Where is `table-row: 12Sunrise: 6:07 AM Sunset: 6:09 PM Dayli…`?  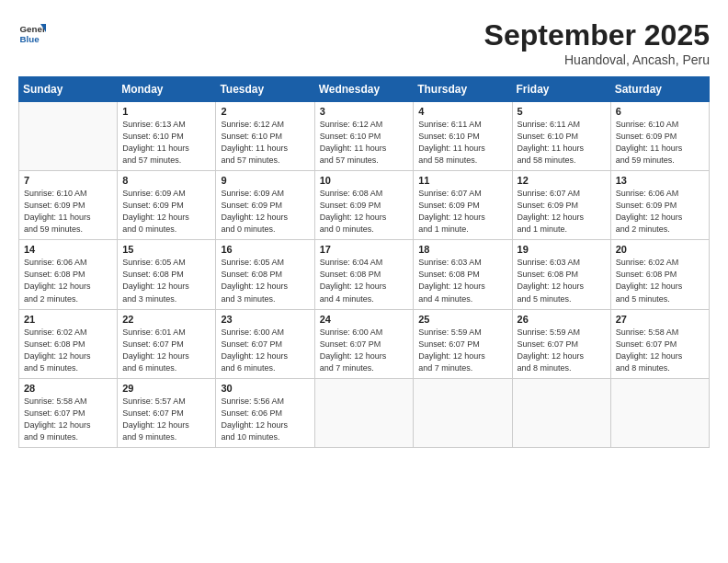
table-row: 12Sunrise: 6:07 AM Sunset: 6:09 PM Dayli… is located at coordinates (561, 206).